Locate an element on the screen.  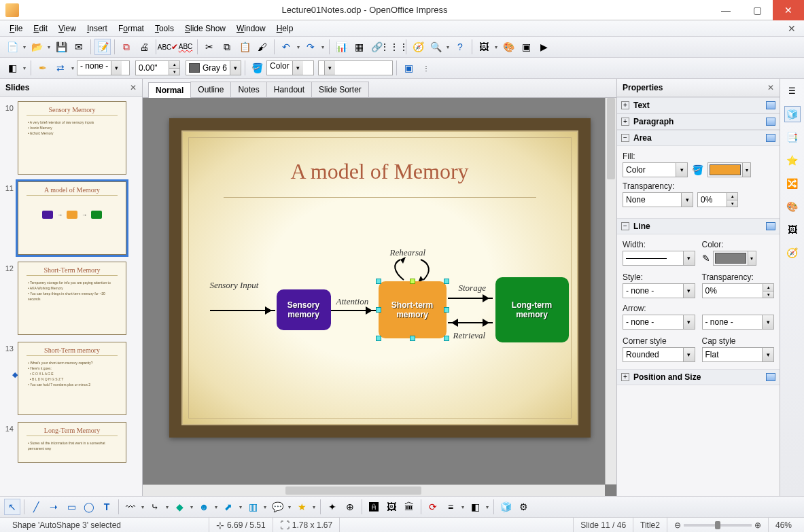
slide-title-text: A model of Memory is located at coordinates (380, 171).